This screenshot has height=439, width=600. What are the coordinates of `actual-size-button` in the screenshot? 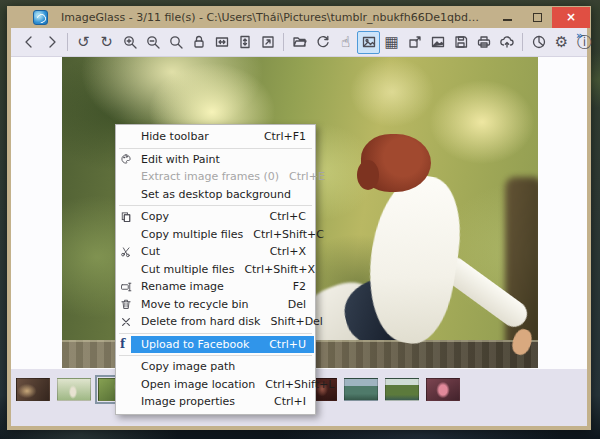 It's located at (176, 42).